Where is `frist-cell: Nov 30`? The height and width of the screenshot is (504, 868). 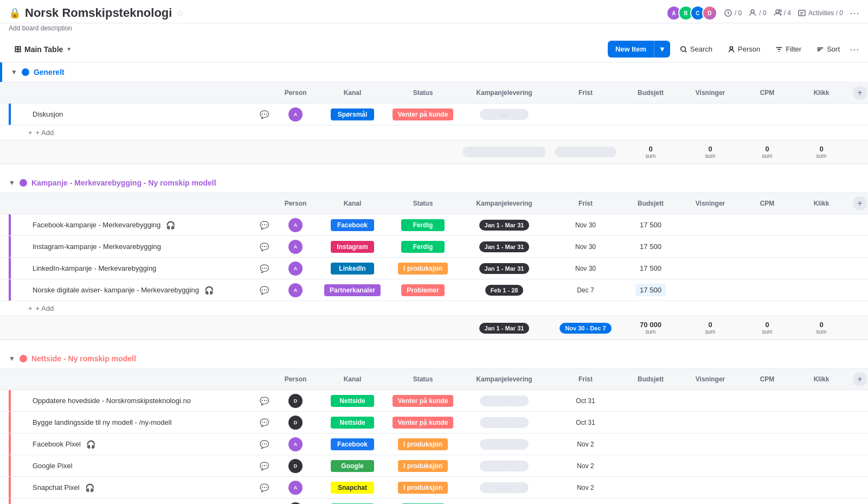 frist-cell: Nov 30 is located at coordinates (586, 269).